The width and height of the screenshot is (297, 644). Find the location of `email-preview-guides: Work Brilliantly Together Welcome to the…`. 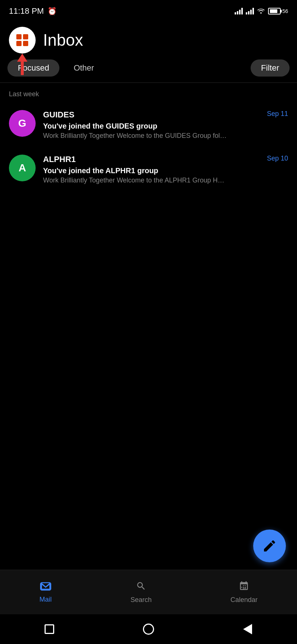

email-preview-guides: Work Brilliantly Together Welcome to the… is located at coordinates (166, 136).